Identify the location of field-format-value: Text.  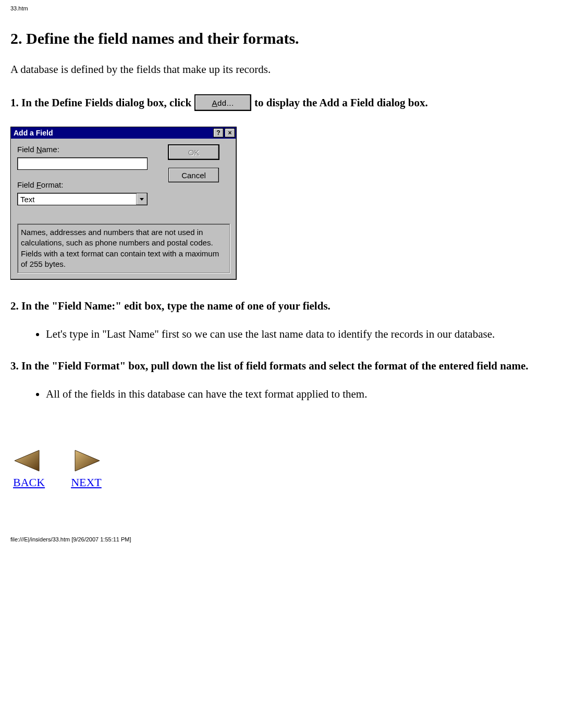
(77, 199).